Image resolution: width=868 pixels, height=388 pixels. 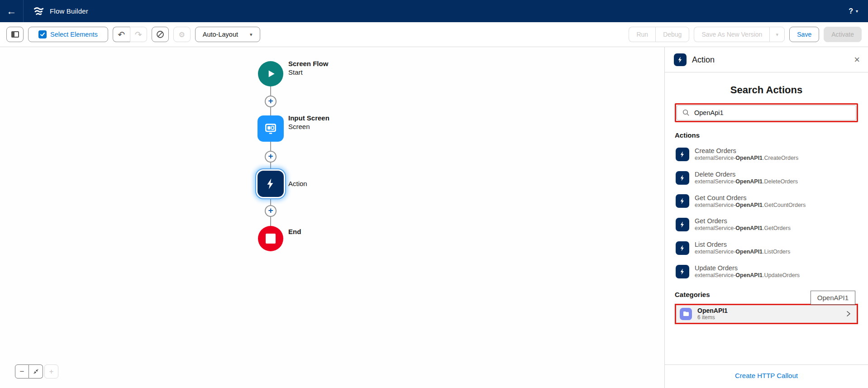 What do you see at coordinates (767, 376) in the screenshot?
I see `panel-footer: Create HTTP Callout` at bounding box center [767, 376].